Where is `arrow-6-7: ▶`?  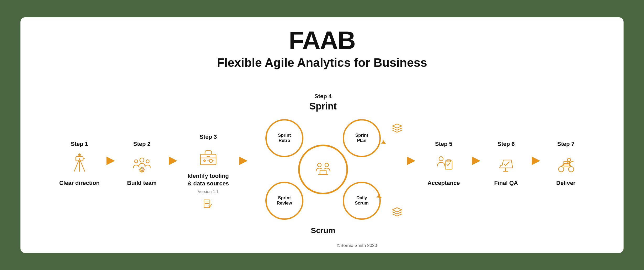 arrow-6-7: ▶ is located at coordinates (536, 160).